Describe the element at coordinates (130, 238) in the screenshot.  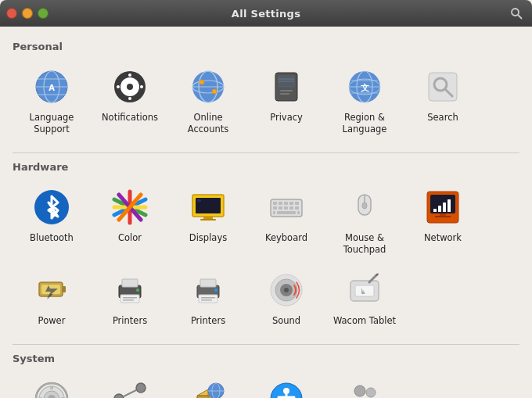
I see `color-label: Color` at that location.